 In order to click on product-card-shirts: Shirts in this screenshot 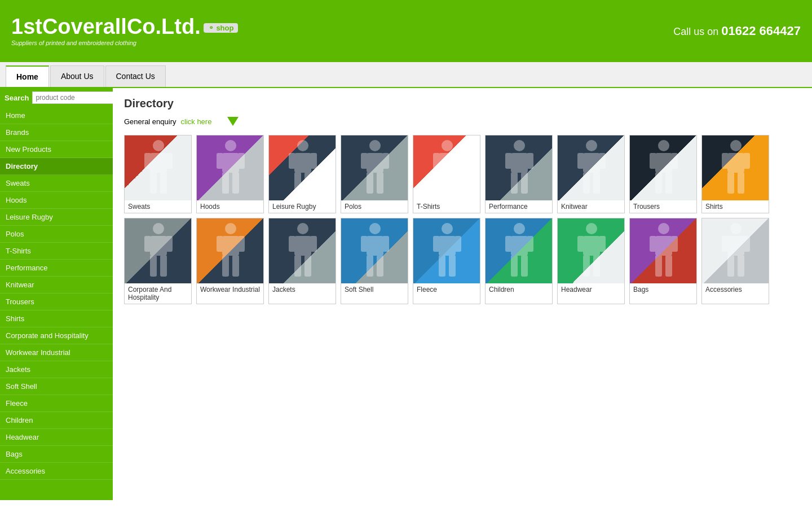, I will do `click(735, 174)`.